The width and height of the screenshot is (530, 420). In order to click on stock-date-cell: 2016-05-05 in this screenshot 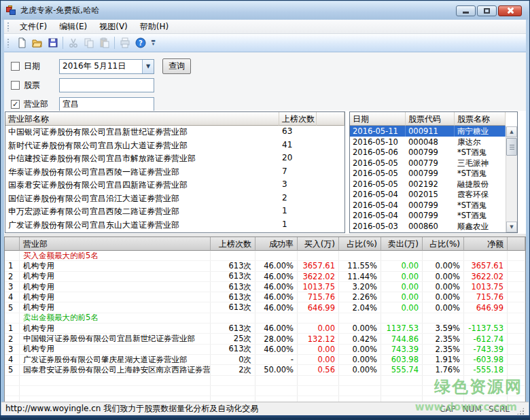, I will do `click(378, 184)`.